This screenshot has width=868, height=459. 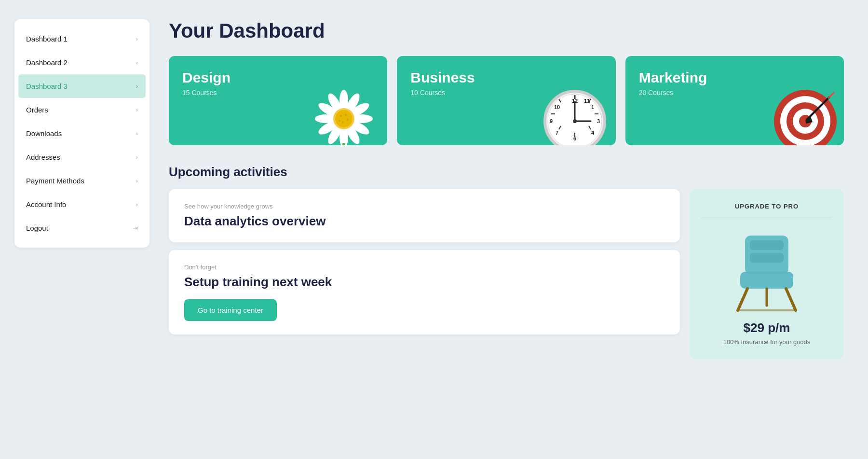 What do you see at coordinates (344, 111) in the screenshot?
I see `daisy-image` at bounding box center [344, 111].